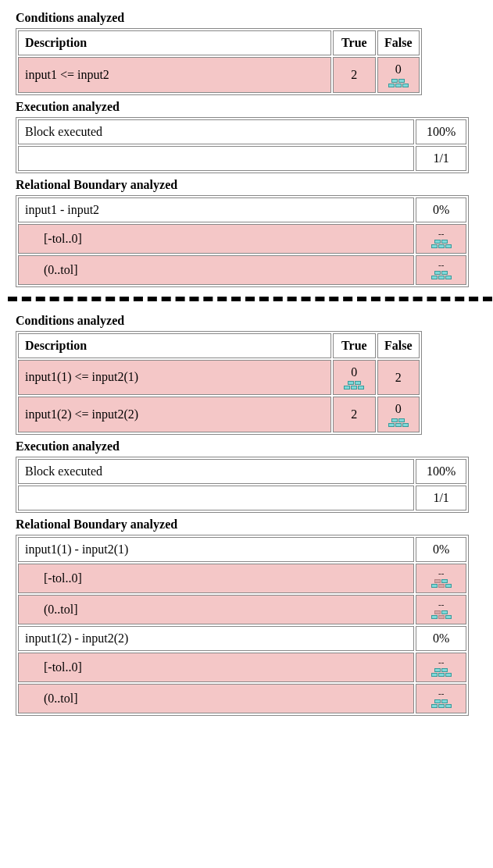 This screenshot has width=493, height=868. I want to click on table-row: input1(2) - input2(2) 0%, so click(242, 639).